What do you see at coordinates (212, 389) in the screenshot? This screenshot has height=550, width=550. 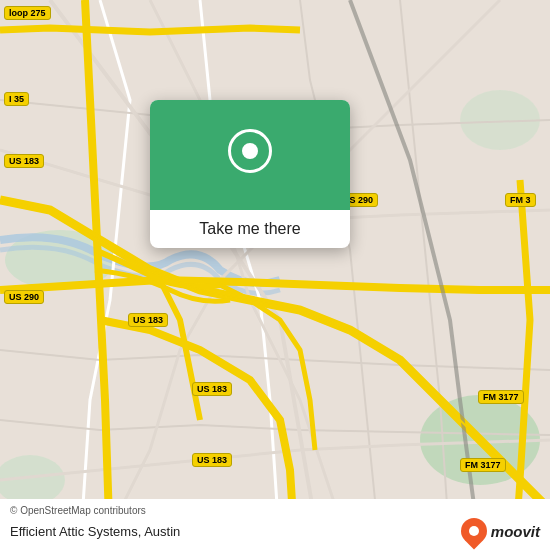 I see `road-label-us183-3: US 183` at bounding box center [212, 389].